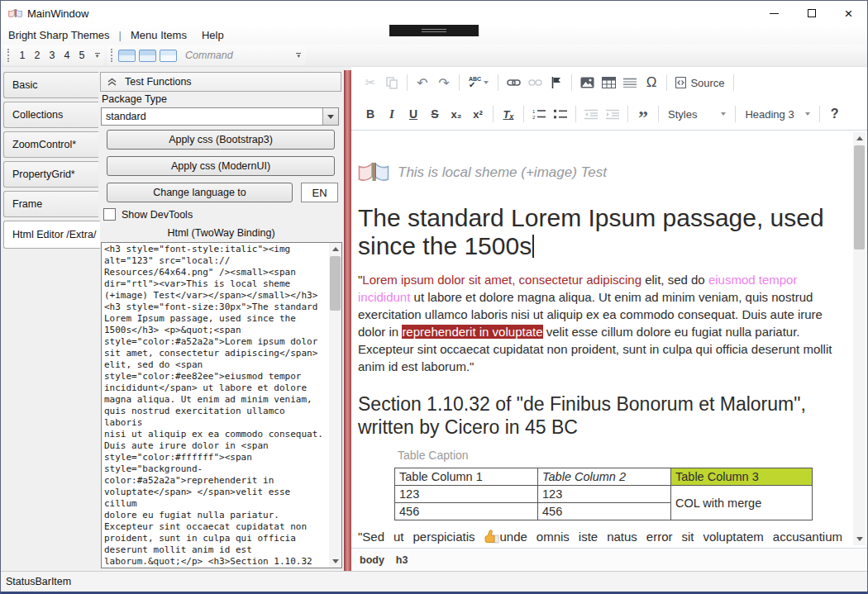 This screenshot has height=594, width=868. Describe the element at coordinates (618, 484) in the screenshot. I see `table-block: Table Caption Table Column 1 Table Colum…` at that location.